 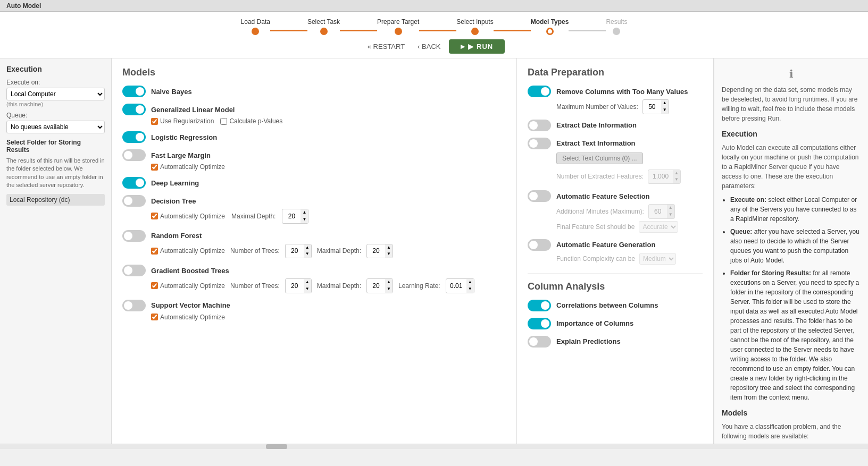 What do you see at coordinates (55, 127) in the screenshot?
I see `queue-select: No queues available` at bounding box center [55, 127].